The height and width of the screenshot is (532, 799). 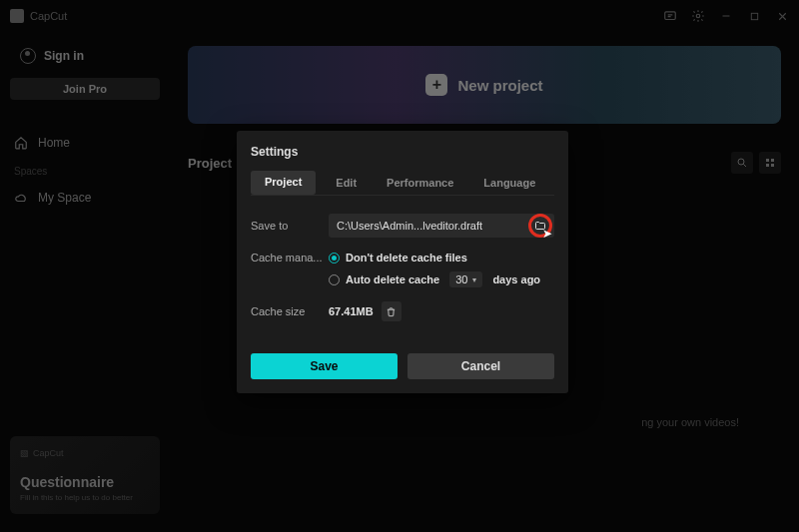 What do you see at coordinates (38, 16) in the screenshot?
I see `titlebar-left: CapCut` at bounding box center [38, 16].